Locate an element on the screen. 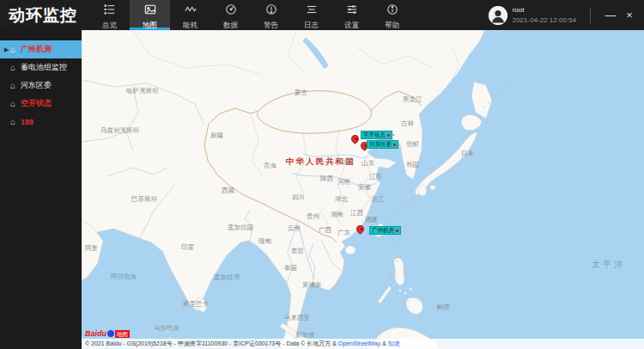 This screenshot has width=644, height=349. user-name: root is located at coordinates (544, 10).